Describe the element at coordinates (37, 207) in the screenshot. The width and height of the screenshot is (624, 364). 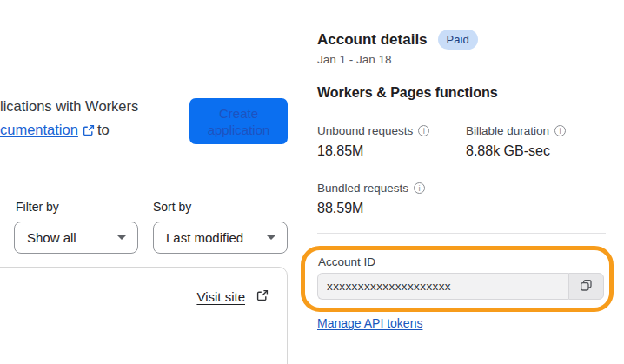
I see `filter-by-label: Filter by` at that location.